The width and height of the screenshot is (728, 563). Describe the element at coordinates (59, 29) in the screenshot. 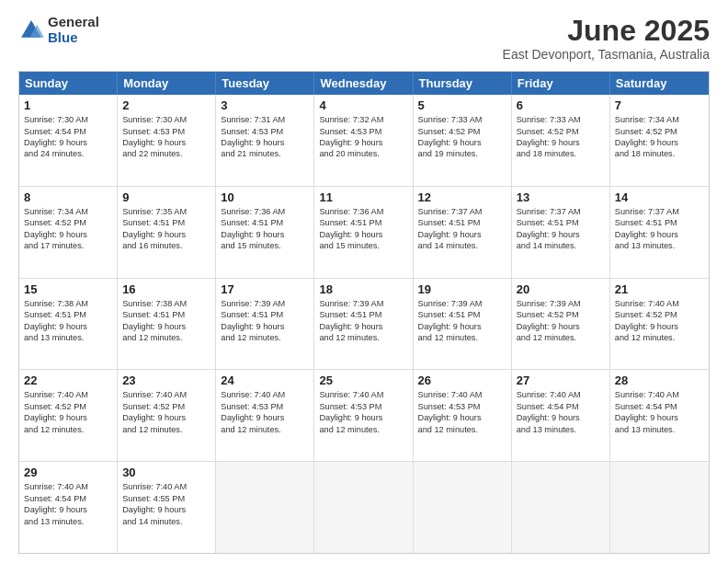

I see `logo: General Blue` at that location.